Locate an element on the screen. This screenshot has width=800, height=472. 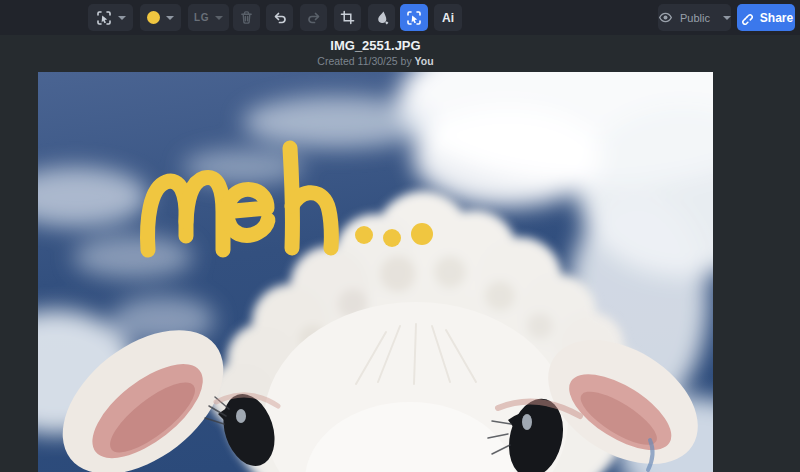
trash-icon is located at coordinates (246, 18).